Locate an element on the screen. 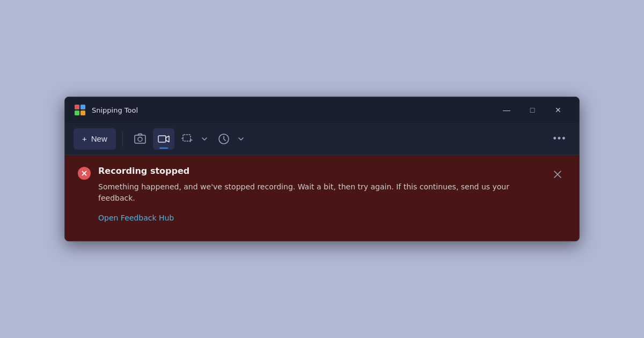 This screenshot has width=644, height=338. screenshot-mode-button is located at coordinates (140, 139).